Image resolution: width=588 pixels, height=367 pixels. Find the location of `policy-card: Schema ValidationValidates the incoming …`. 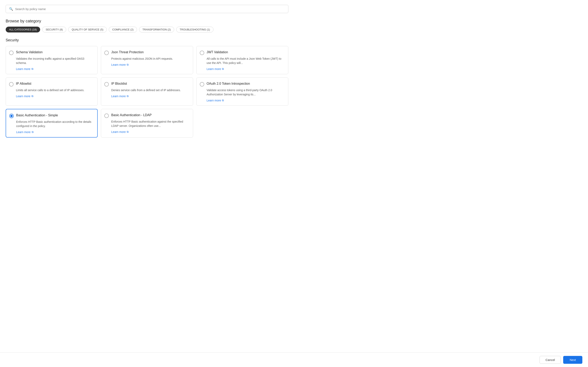

policy-card: Schema ValidationValidates the incoming … is located at coordinates (51, 60).